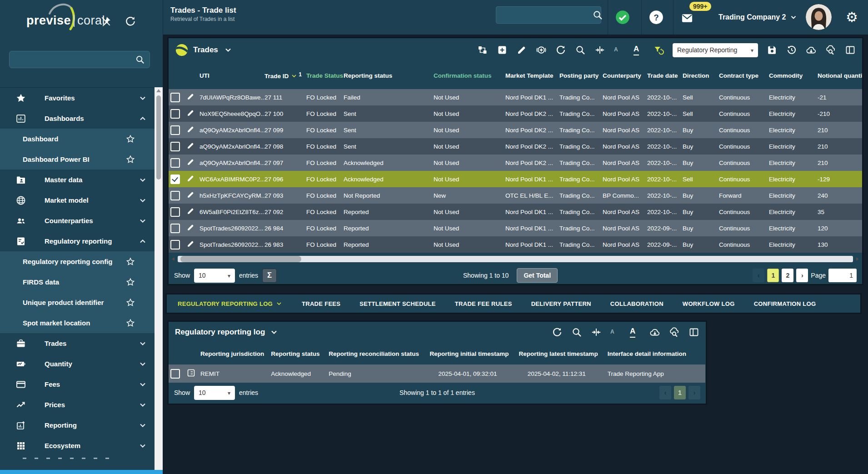 This screenshot has width=868, height=474. Describe the element at coordinates (843, 275) in the screenshot. I see `page-number-input` at that location.